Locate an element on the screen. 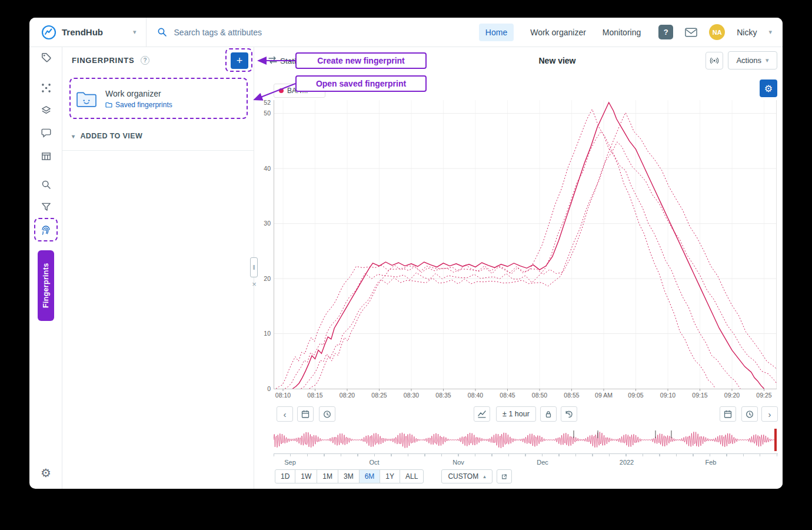  actions-label: Actions is located at coordinates (748, 60).